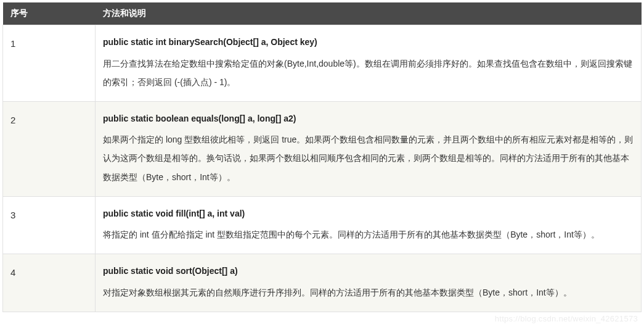 This screenshot has height=327, width=644. I want to click on method-signature: public static void sort(Object[] a), so click(369, 271).